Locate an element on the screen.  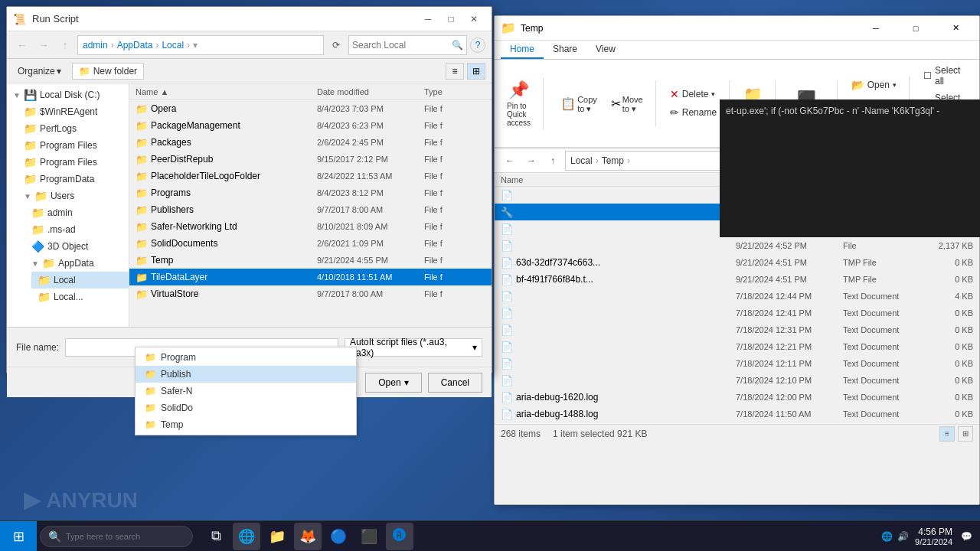
temp-minimize-btn: ─ is located at coordinates (876, 28).